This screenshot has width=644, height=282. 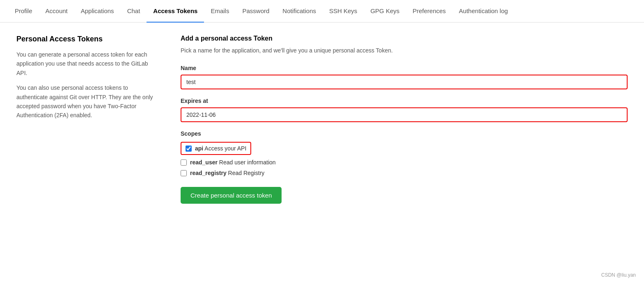 I want to click on scope-item-api: api Access your API, so click(x=216, y=148).